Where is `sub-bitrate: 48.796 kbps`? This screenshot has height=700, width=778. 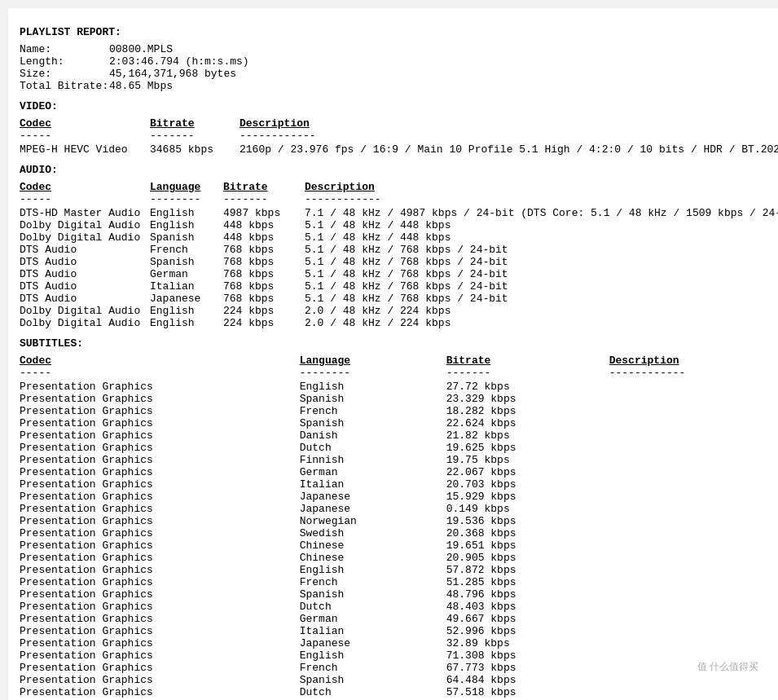
sub-bitrate: 48.796 kbps is located at coordinates (528, 595).